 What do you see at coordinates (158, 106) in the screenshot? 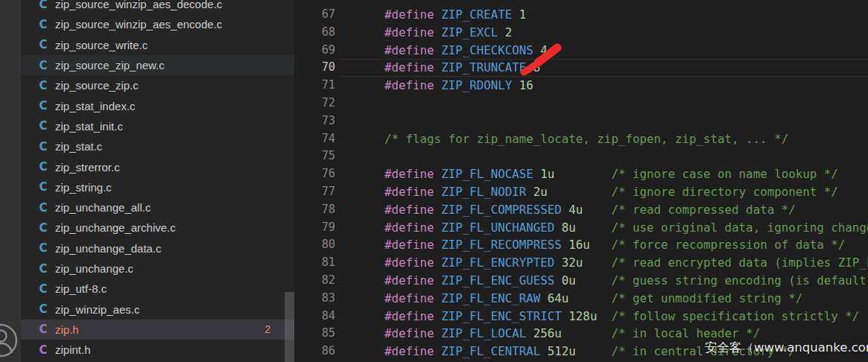
I see `file-tree-item-zip_stat_index.c: Czip_stat_index.c` at bounding box center [158, 106].